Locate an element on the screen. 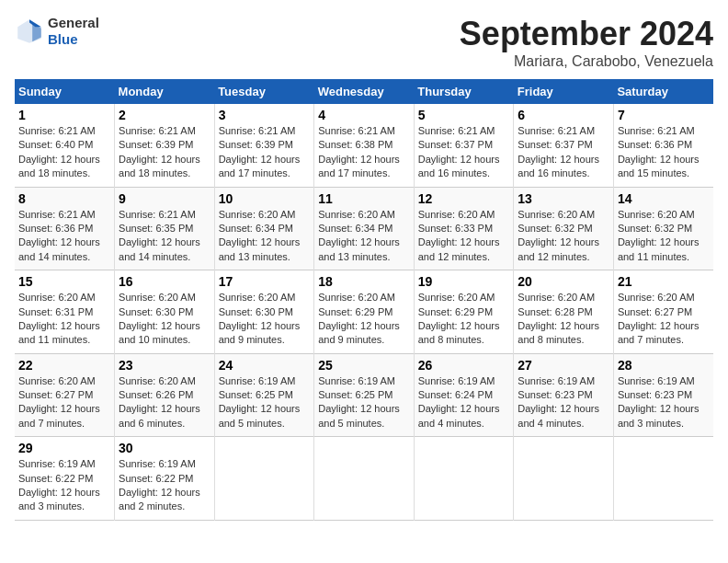 This screenshot has height=563, width=728. page-header: General Blue September 2024 Mariara, Car… is located at coordinates (364, 42).